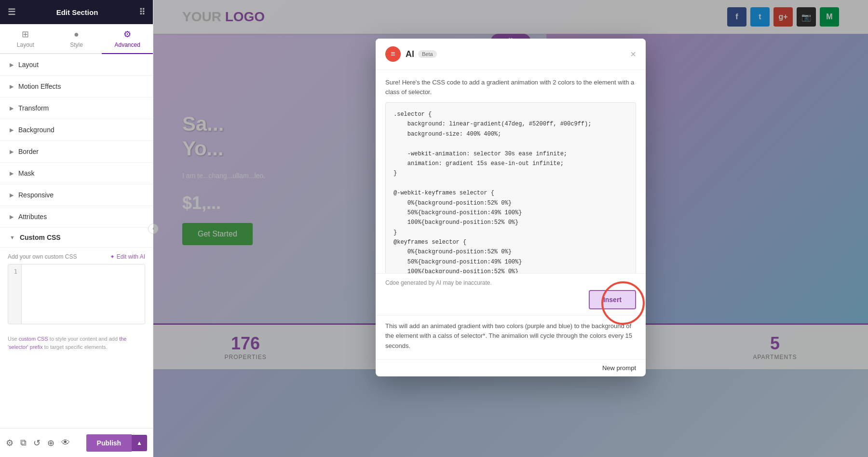 Image resolution: width=868 pixels, height=457 pixels. What do you see at coordinates (511, 172) in the screenshot?
I see `modal-body: Sure! Here's the CSS code to add a gradi…` at bounding box center [511, 172].